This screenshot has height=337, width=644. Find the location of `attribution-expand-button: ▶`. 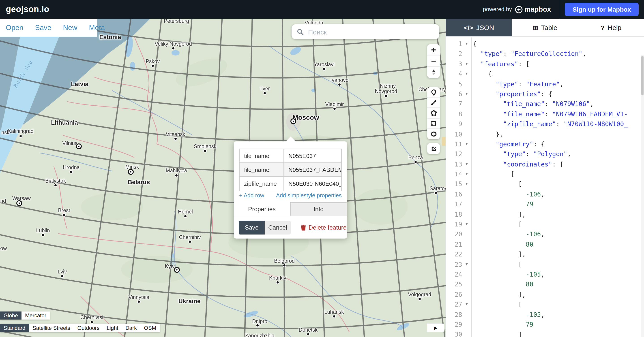

attribution-expand-button: ▶ is located at coordinates (436, 328).